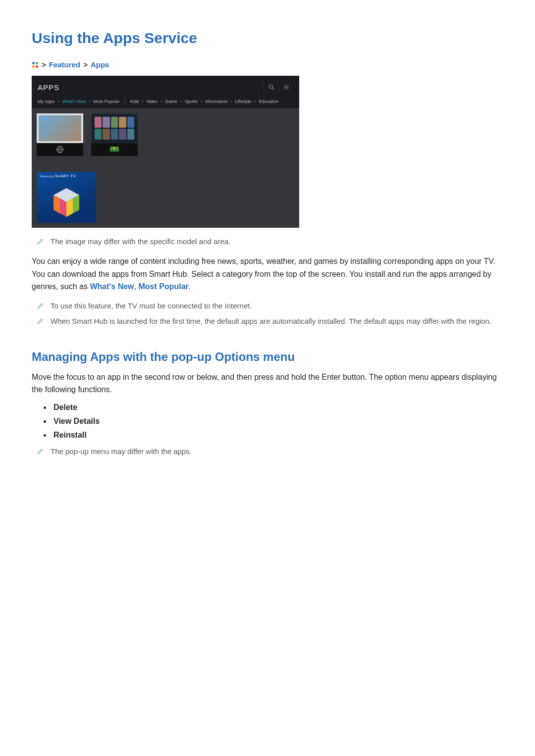 The width and height of the screenshot is (535, 756). What do you see at coordinates (243, 101) in the screenshot?
I see `cat-lifestyle: Lifestyle` at bounding box center [243, 101].